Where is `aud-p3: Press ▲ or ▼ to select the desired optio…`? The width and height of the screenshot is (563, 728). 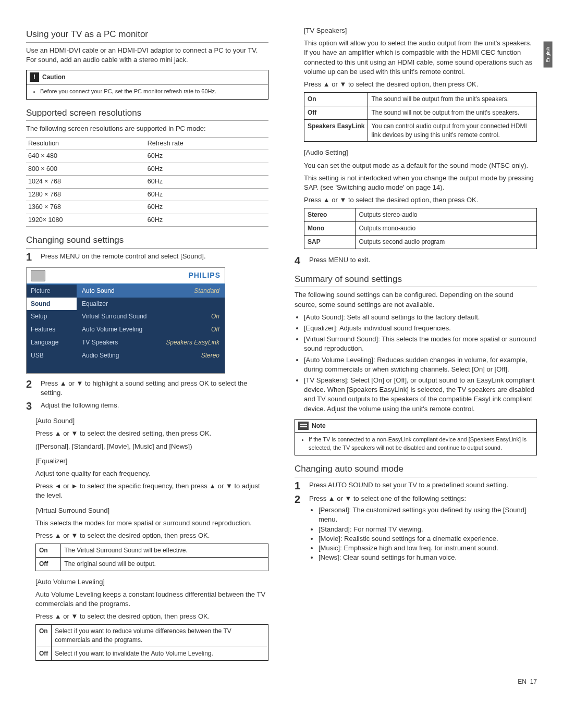
aud-p3: Press ▲ or ▼ to select the desired optio… is located at coordinates (420, 200).